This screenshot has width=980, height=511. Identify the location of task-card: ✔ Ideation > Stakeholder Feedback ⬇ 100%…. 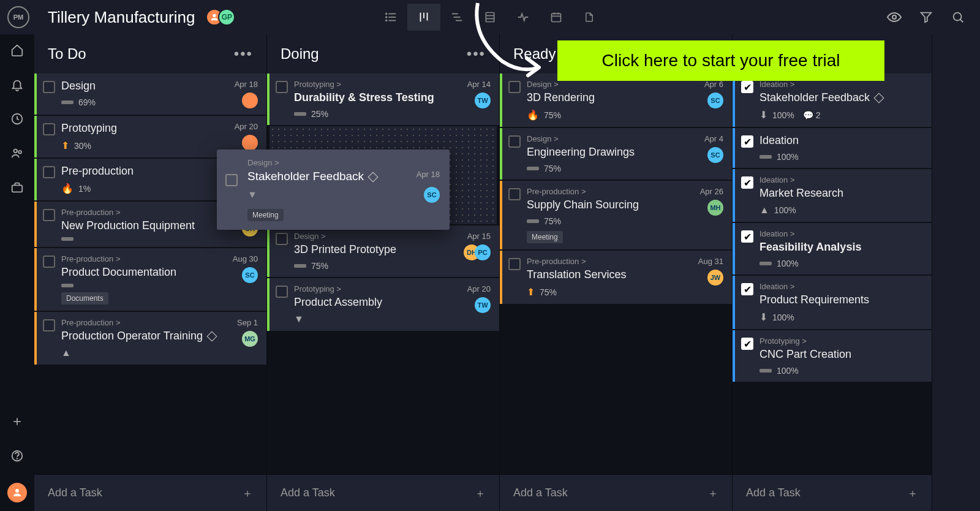
(832, 100).